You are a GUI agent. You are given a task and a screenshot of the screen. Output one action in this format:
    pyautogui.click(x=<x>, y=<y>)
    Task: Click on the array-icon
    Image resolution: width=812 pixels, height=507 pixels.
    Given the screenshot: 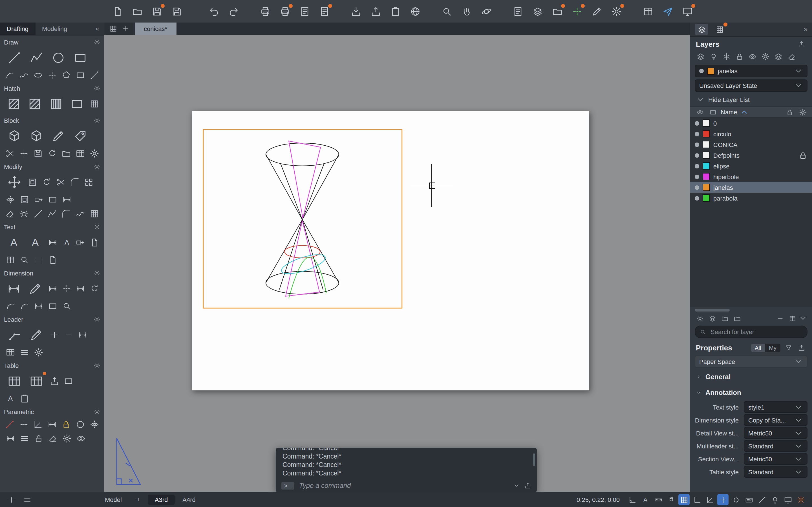 What is the action you would take?
    pyautogui.click(x=89, y=182)
    